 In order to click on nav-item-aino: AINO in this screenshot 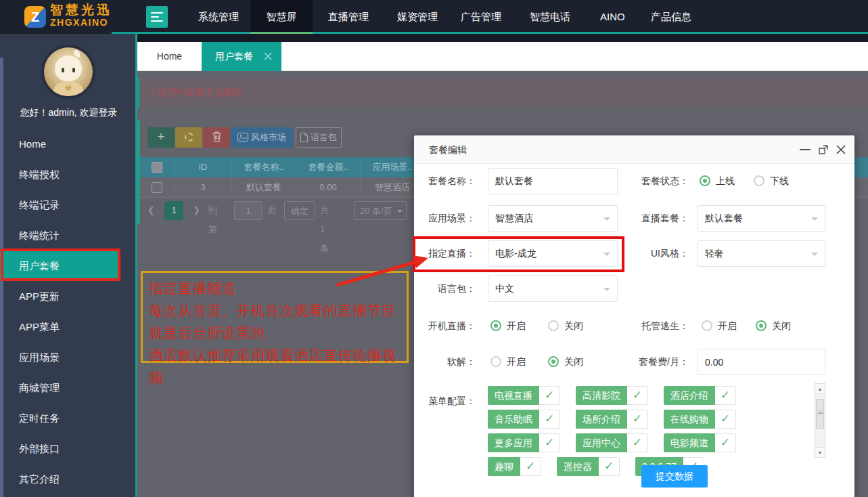, I will do `click(613, 17)`.